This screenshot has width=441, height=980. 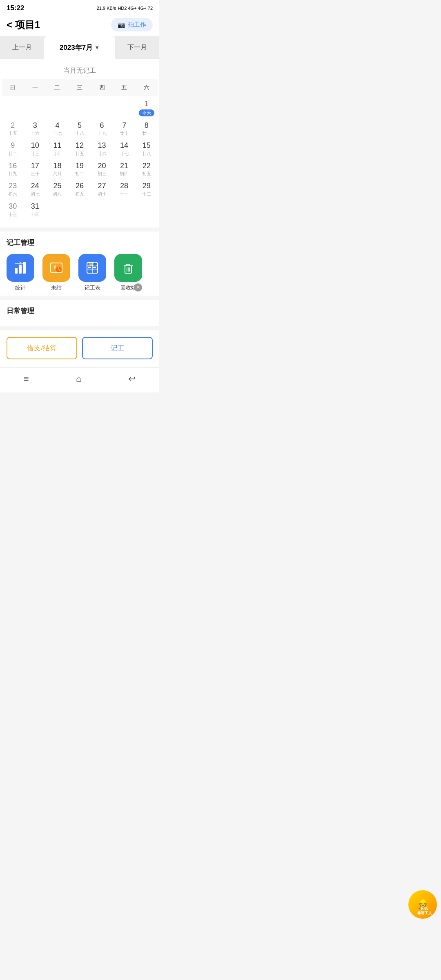 I want to click on month-nav: 上一月 2023年7月 ▼ 下一月, so click(x=80, y=48).